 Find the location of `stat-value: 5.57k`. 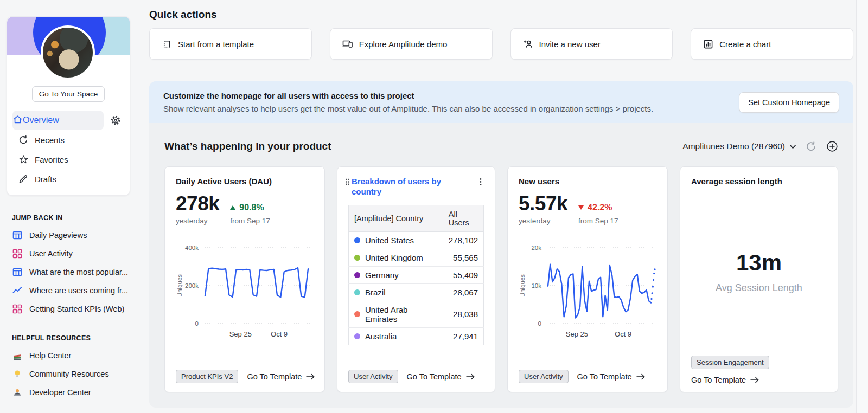

stat-value: 5.57k is located at coordinates (543, 204).